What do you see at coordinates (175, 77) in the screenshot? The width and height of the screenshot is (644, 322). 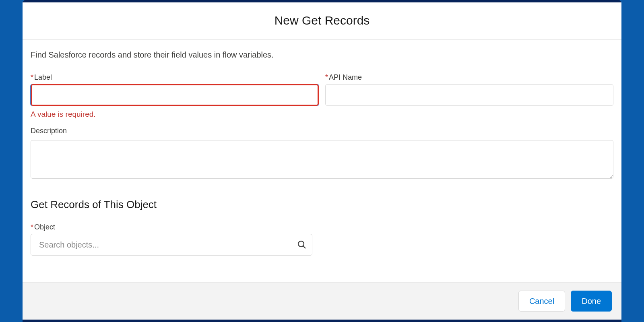 I see `label-field-label: *Label` at bounding box center [175, 77].